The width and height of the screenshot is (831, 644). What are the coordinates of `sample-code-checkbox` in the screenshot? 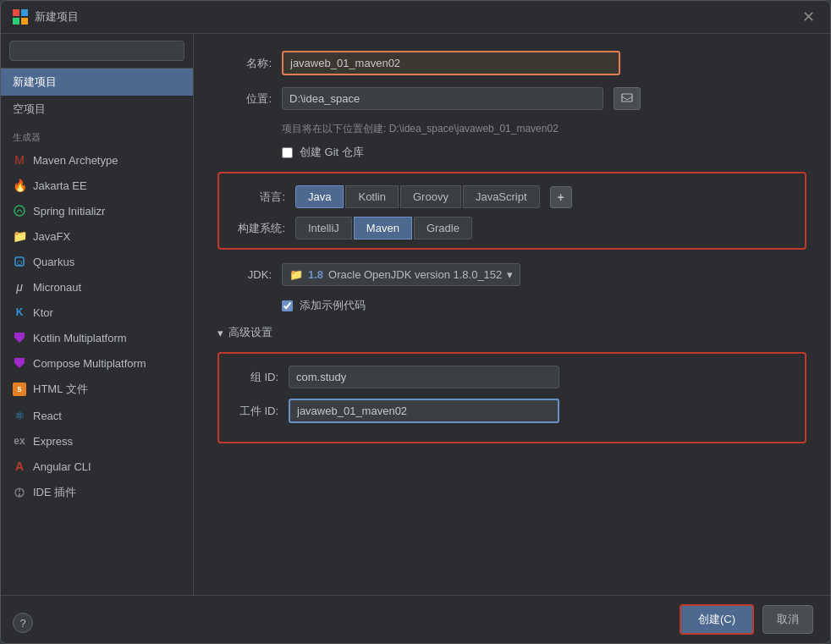 It's located at (288, 306).